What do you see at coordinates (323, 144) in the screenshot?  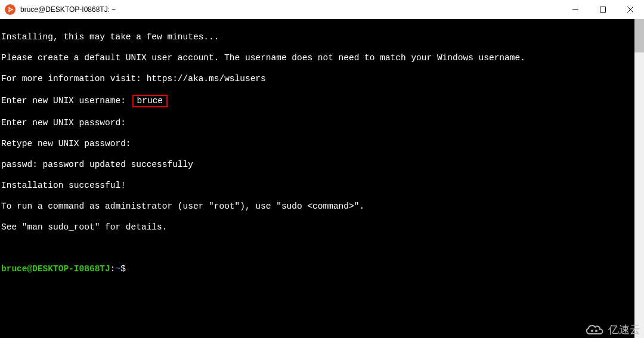 I see `terminal-line: Retype new UNIX password:` at bounding box center [323, 144].